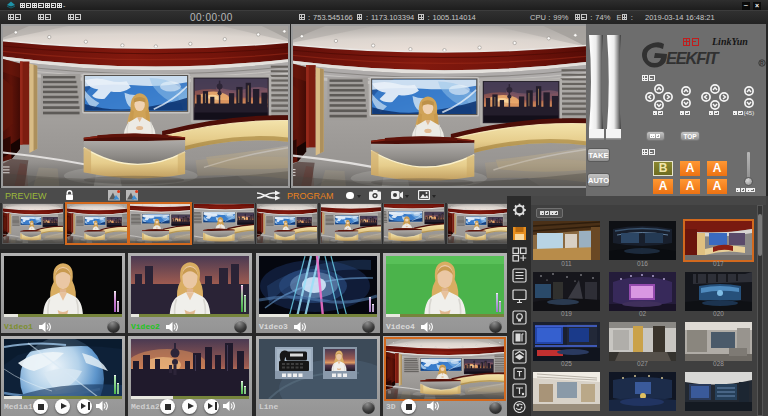 The width and height of the screenshot is (768, 416). I want to click on svg-text: R, so click(762, 63).